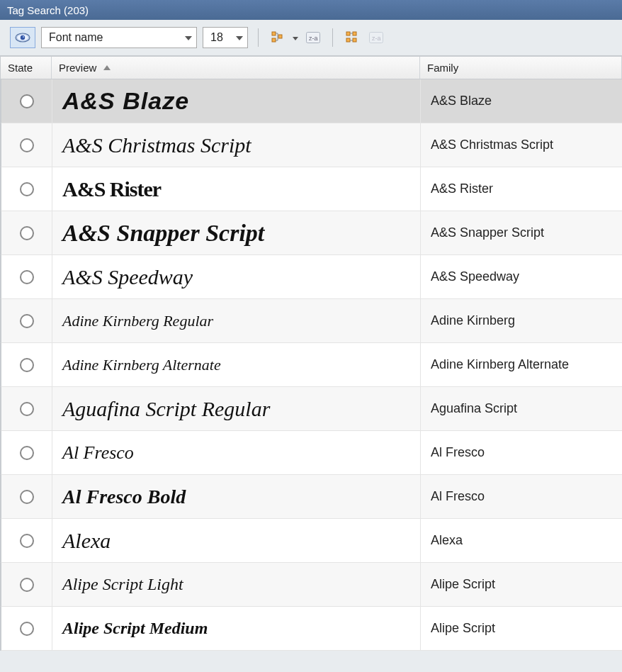  What do you see at coordinates (237, 496) in the screenshot?
I see `preview-cell: Al Fresco Bold` at bounding box center [237, 496].